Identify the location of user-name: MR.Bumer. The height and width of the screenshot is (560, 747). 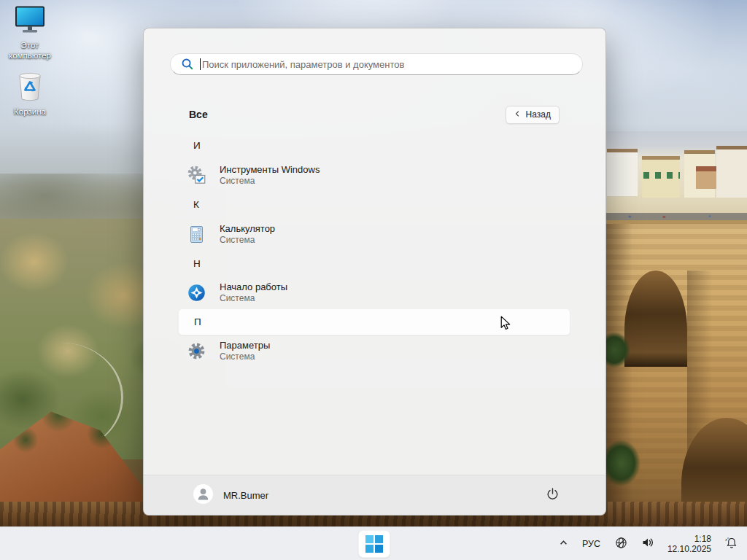
(246, 496).